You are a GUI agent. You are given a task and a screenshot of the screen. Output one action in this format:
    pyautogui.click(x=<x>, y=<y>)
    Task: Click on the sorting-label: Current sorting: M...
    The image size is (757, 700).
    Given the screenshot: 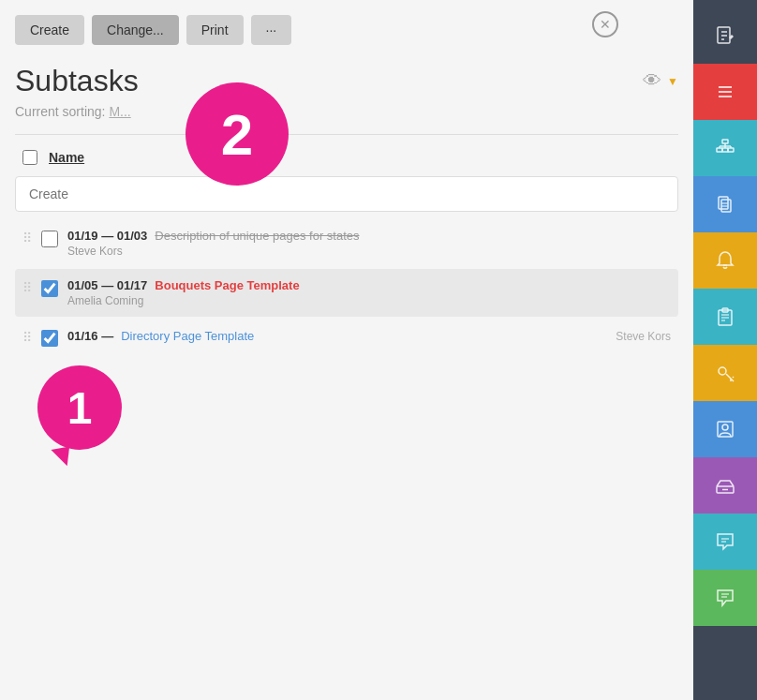 What is the action you would take?
    pyautogui.click(x=347, y=112)
    